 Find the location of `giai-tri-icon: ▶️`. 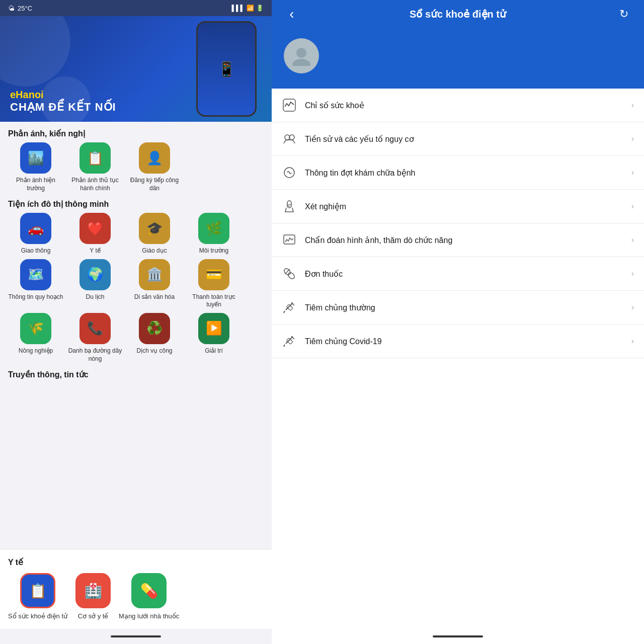

giai-tri-icon: ▶️ is located at coordinates (214, 329).